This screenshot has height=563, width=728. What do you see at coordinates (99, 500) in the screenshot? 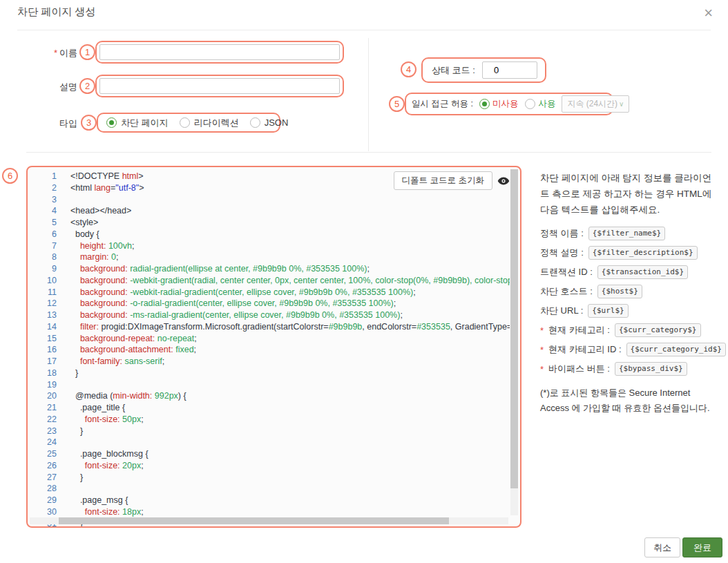
I see `code-text: .page_msg {` at bounding box center [99, 500].